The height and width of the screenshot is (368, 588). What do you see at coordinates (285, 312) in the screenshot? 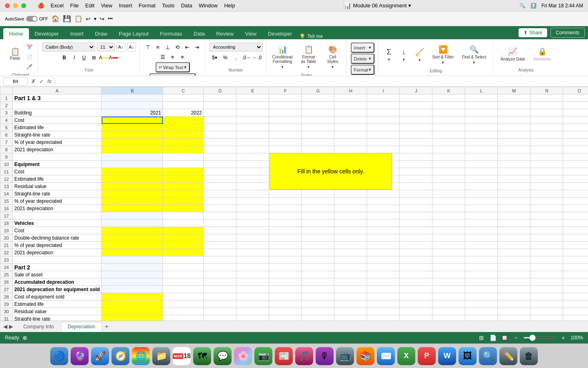
I see `cell-F30` at bounding box center [285, 312].